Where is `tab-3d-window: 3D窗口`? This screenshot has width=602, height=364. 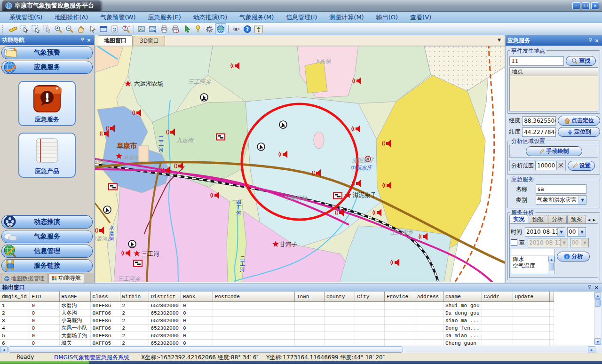
tab-3d-window: 3D窗口 is located at coordinates (150, 40).